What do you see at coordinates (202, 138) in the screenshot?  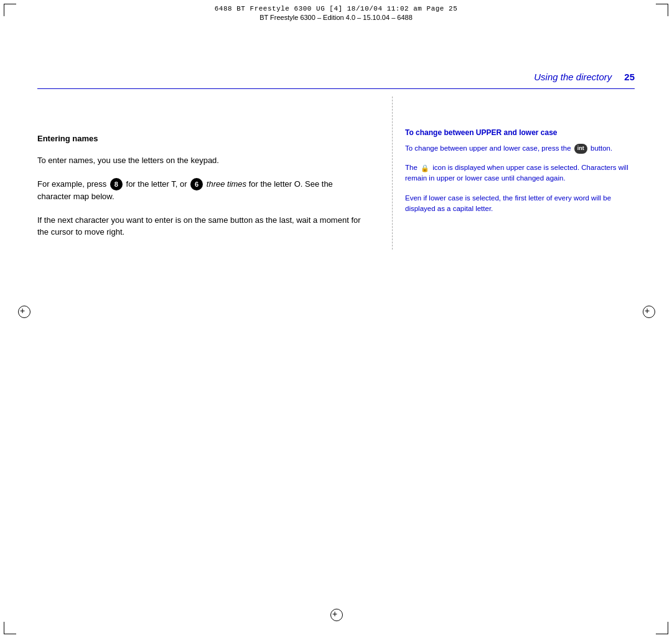 I see `entering-names-heading: Entering names` at bounding box center [202, 138].